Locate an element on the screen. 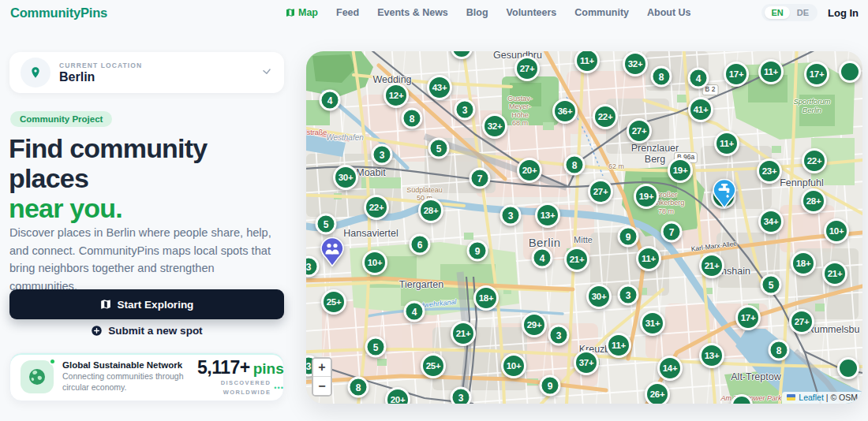 Image resolution: width=868 pixels, height=421 pixels. start-exploring-button: Start Exploring is located at coordinates (147, 304).